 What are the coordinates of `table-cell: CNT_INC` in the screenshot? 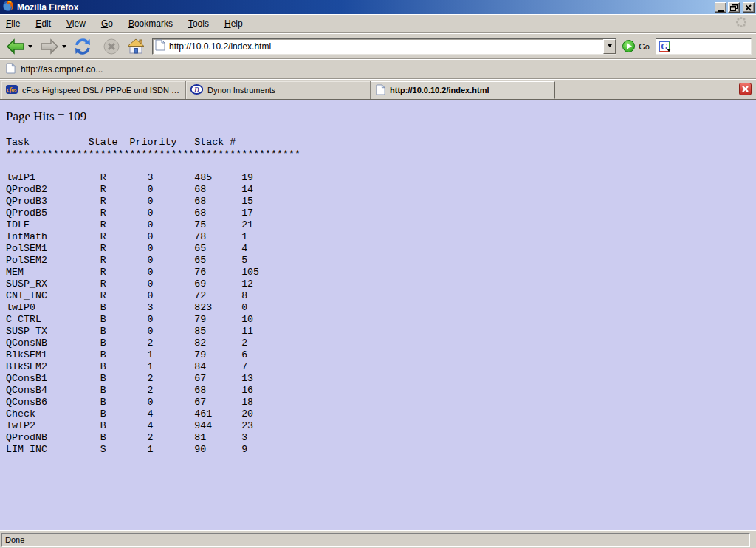 It's located at (53, 296).